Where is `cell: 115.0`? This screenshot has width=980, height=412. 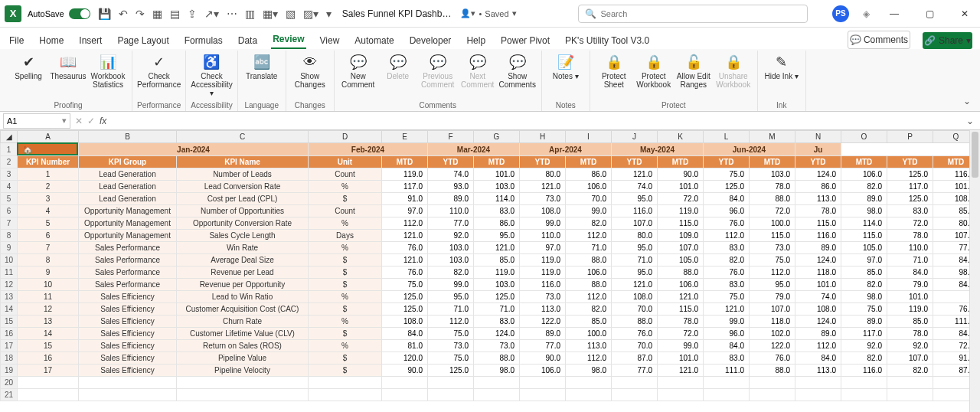
cell: 115.0 is located at coordinates (818, 224).